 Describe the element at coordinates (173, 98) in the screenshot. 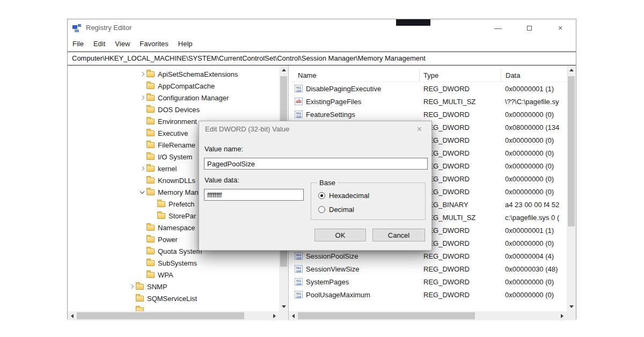

I see `tree-item-configuration-manager: Configuration Manager` at that location.